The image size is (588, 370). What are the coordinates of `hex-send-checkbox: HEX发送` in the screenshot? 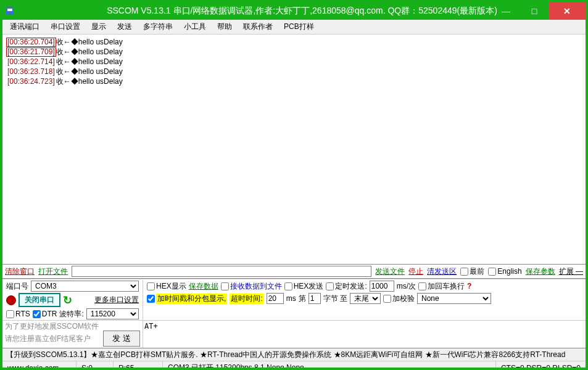 It's located at (304, 286).